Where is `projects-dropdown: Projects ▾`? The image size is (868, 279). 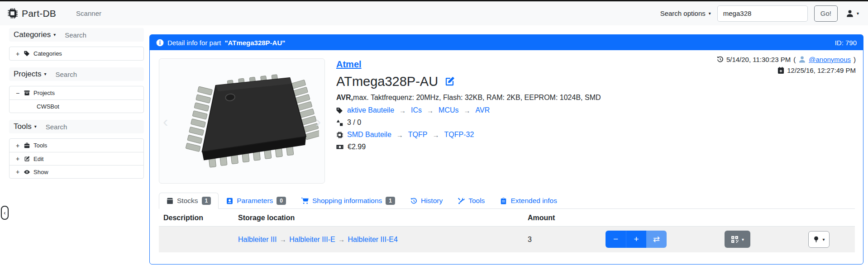 projects-dropdown: Projects ▾ is located at coordinates (30, 74).